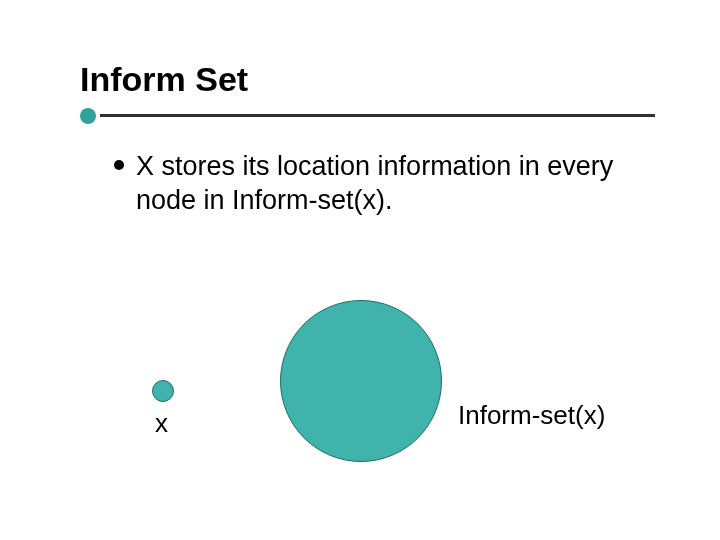 The height and width of the screenshot is (540, 720). Describe the element at coordinates (532, 416) in the screenshot. I see `label-inform-set: Inform-set(x)` at that location.